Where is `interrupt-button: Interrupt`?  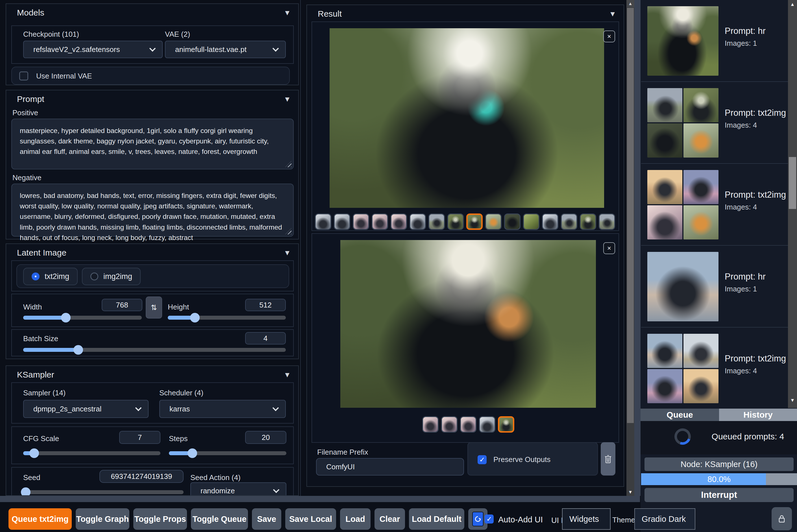 interrupt-button: Interrupt is located at coordinates (719, 495).